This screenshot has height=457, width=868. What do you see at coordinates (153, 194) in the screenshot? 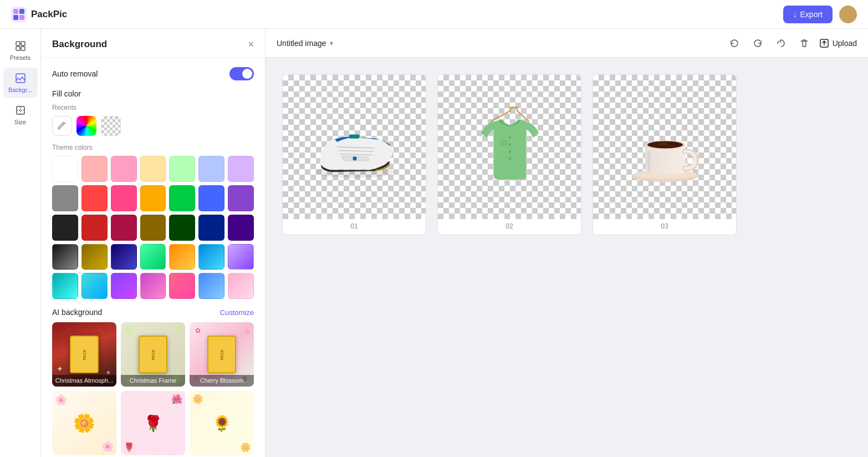
I see `fill-color-section: Fill color Recents Theme colors` at bounding box center [153, 194].